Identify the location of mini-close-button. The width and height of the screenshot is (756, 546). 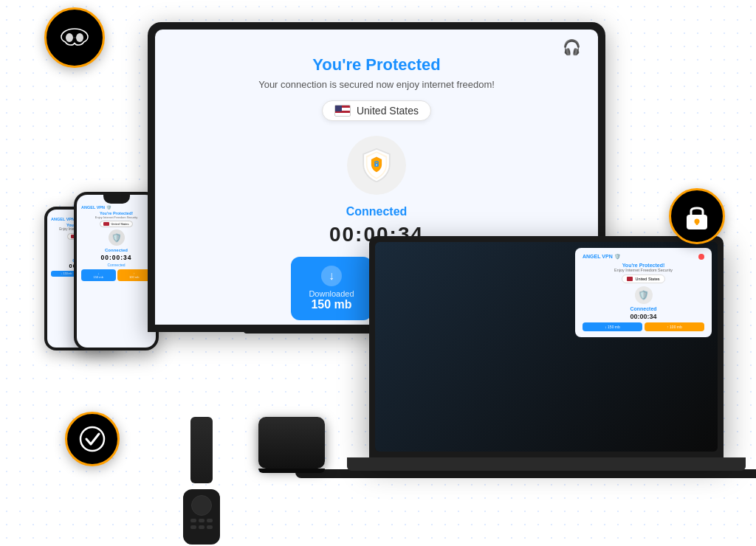
(701, 257).